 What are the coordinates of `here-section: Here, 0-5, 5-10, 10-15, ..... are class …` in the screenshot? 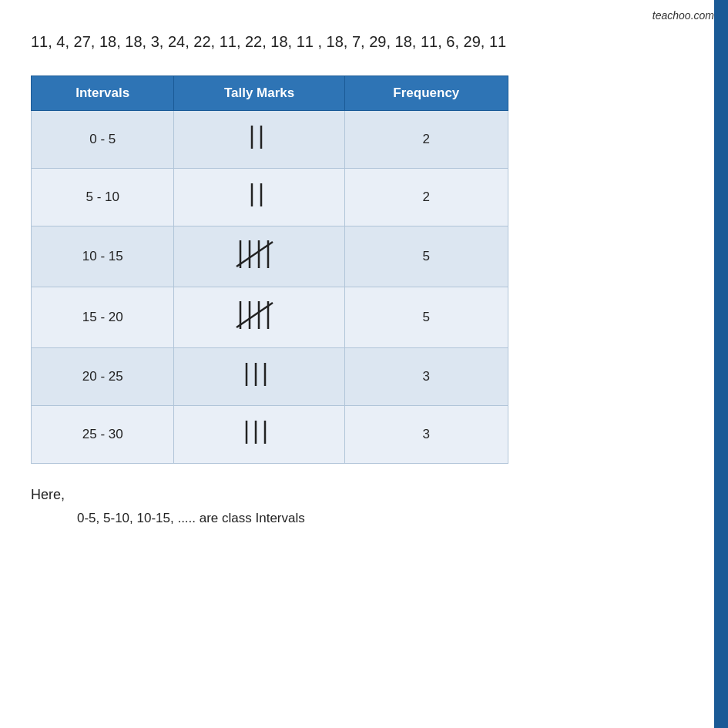 It's located at (364, 507).